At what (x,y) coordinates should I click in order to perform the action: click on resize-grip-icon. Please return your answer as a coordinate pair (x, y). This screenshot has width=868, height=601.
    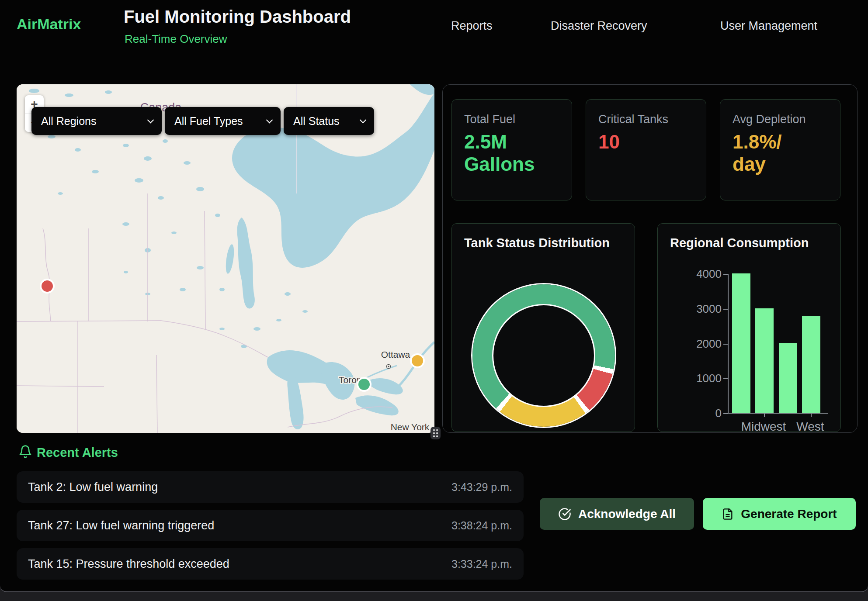
    Looking at the image, I should click on (435, 433).